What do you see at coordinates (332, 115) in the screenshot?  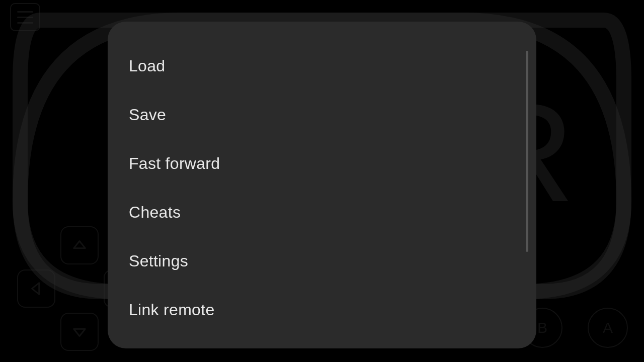 I see `menu-item-save: Save` at bounding box center [332, 115].